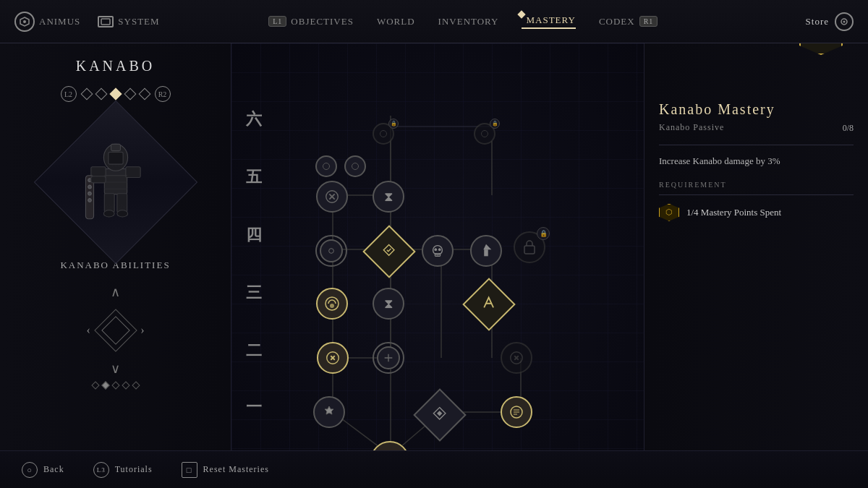  Describe the element at coordinates (129, 22) in the screenshot. I see `system-nav: System` at that location.